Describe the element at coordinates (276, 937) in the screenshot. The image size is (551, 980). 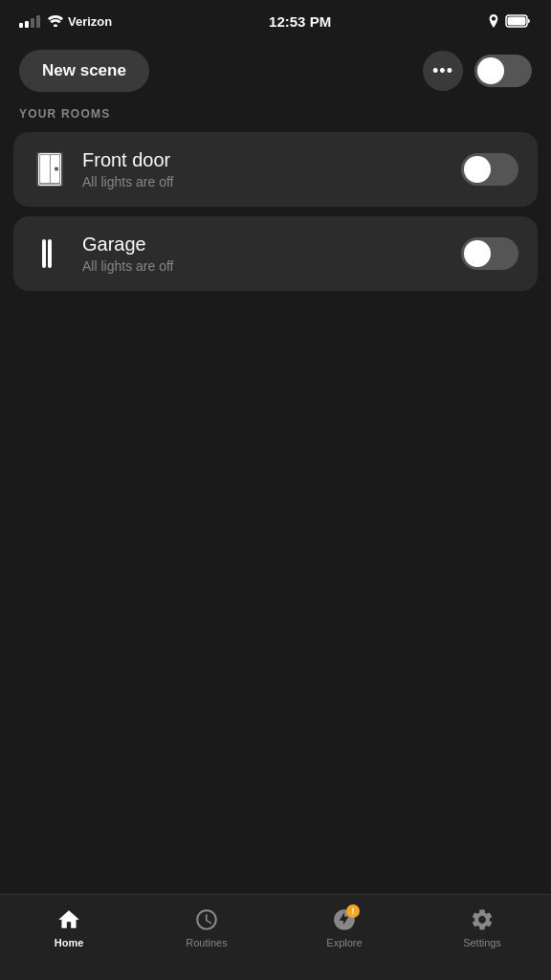
I see `bottom-nav: Home Routines ! Explore Settings` at that location.